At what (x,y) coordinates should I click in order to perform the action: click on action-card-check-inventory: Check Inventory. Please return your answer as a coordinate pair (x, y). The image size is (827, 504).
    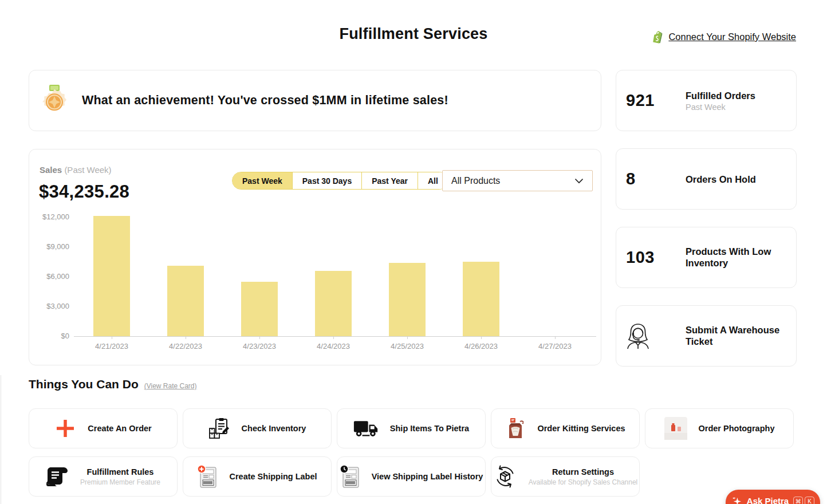
    Looking at the image, I should click on (257, 428).